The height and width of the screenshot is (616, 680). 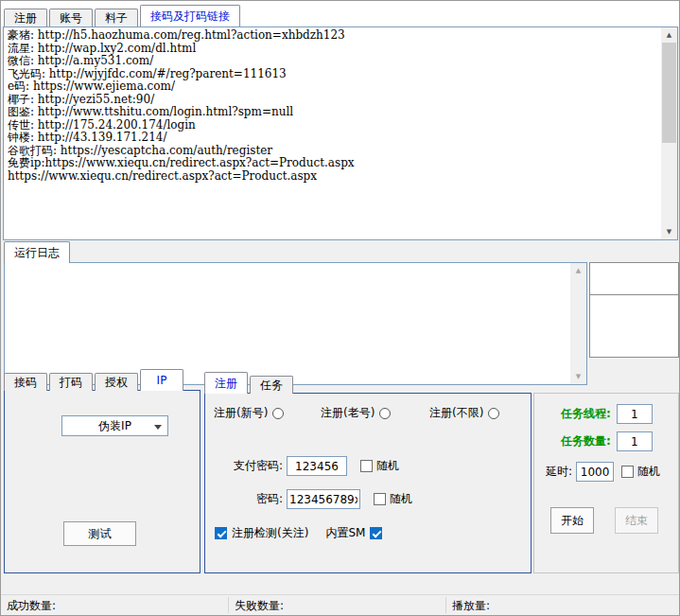 I want to click on stop-button: 结束, so click(x=636, y=520).